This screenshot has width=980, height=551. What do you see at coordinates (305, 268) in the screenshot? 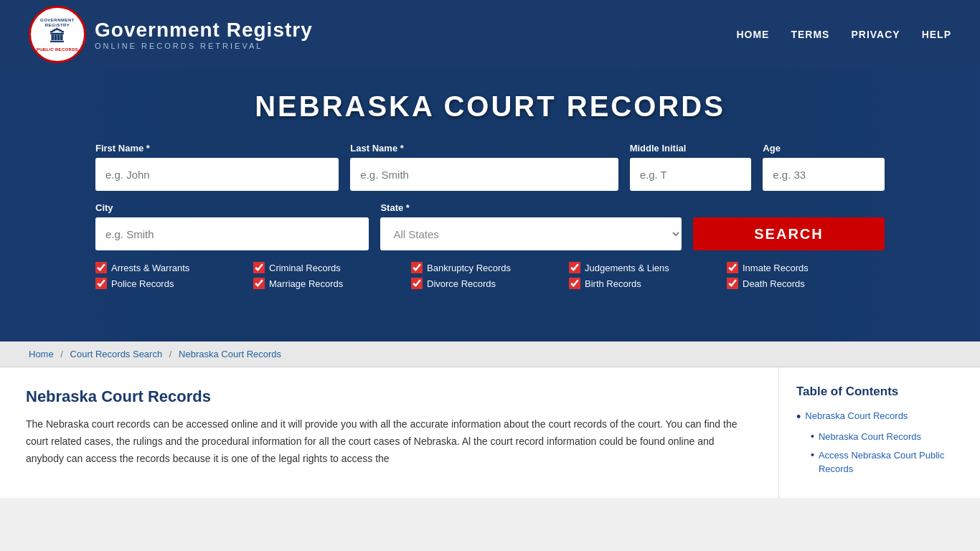
I see `checkbox-criminal-label: Criminal Records` at bounding box center [305, 268].